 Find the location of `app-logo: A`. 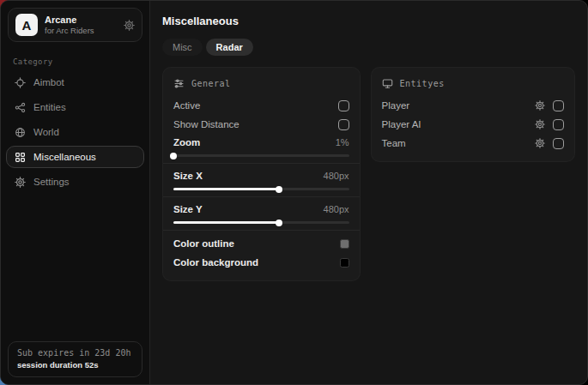

app-logo: A is located at coordinates (27, 25).